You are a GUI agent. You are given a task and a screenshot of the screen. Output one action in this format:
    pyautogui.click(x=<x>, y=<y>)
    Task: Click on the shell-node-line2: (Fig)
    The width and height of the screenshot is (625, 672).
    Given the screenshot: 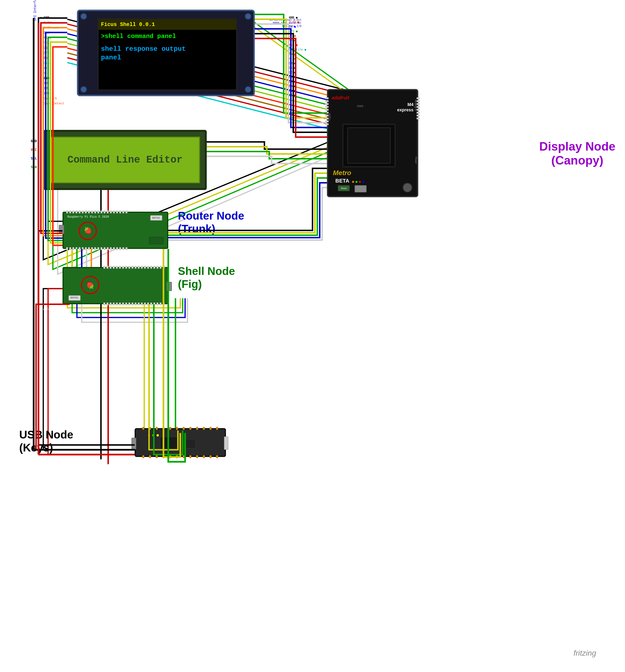 What is the action you would take?
    pyautogui.click(x=207, y=284)
    